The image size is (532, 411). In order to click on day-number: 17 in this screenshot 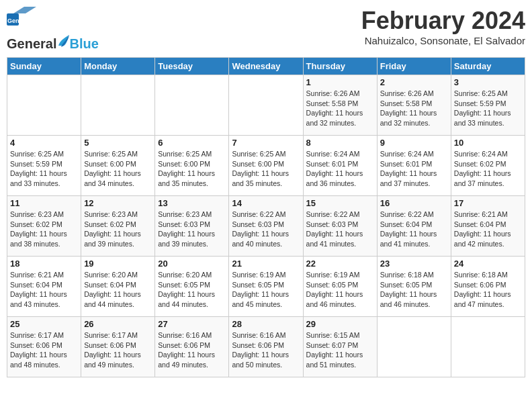, I will do `click(488, 203)`.